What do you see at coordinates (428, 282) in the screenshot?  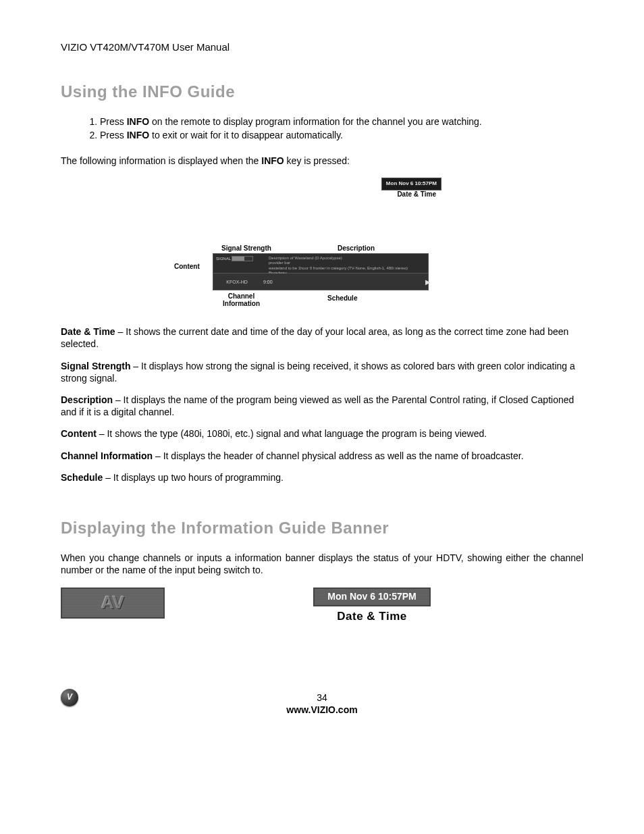 I see `chevron-right-icon: ▶` at bounding box center [428, 282].